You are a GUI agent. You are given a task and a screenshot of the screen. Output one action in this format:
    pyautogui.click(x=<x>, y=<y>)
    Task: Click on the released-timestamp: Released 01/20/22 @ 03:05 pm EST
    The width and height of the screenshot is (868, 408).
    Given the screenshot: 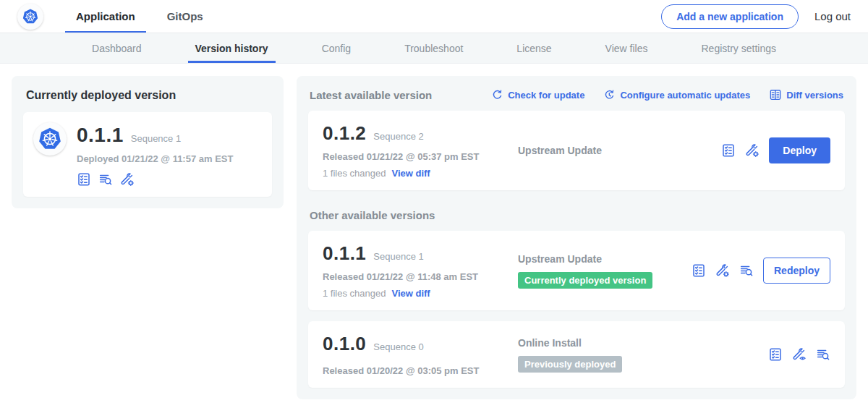 What is the action you would take?
    pyautogui.click(x=413, y=370)
    